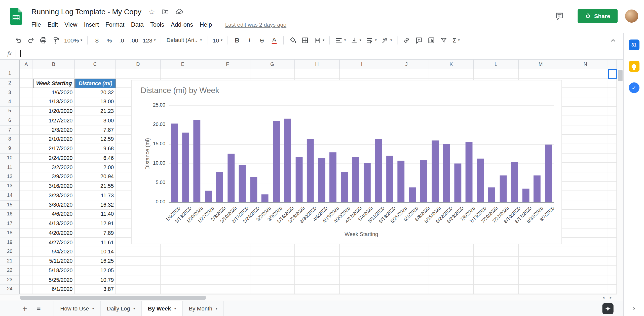  Describe the element at coordinates (10, 102) in the screenshot. I see `row-header-4: 4` at that location.